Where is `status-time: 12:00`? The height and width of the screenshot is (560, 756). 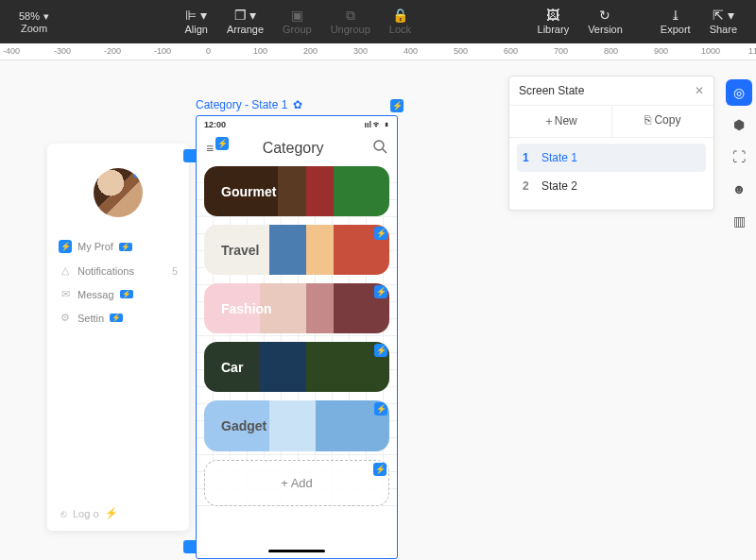 status-time: 12:00 is located at coordinates (215, 125).